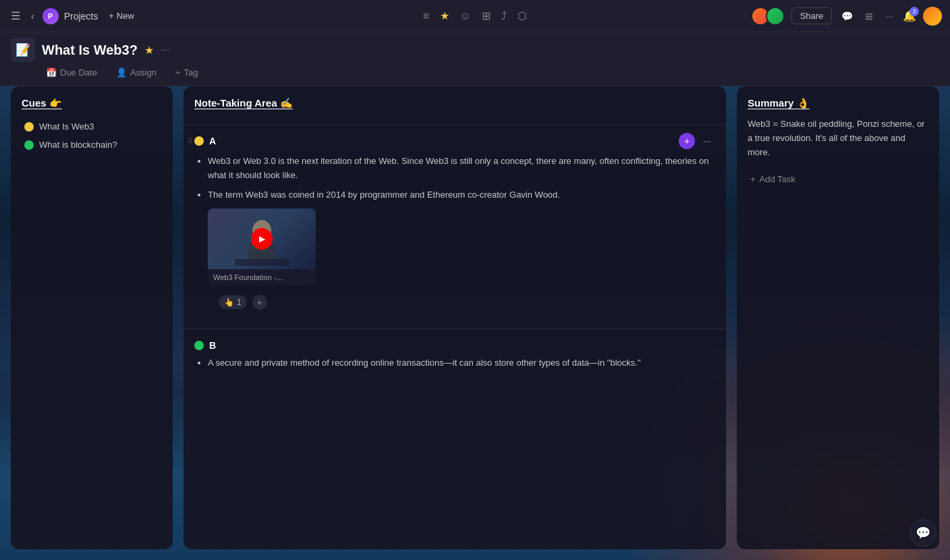 Image resolution: width=950 pixels, height=560 pixels. I want to click on star-center-icon: ★, so click(445, 16).